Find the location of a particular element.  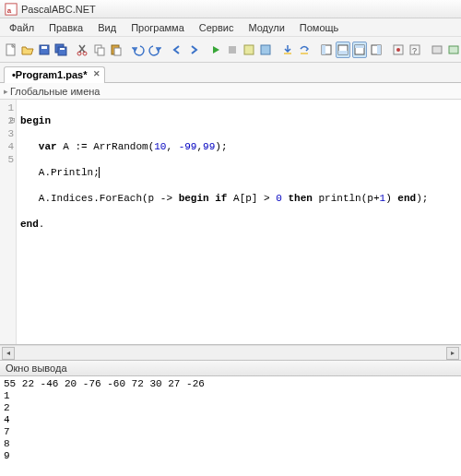

scope-expand-icon: ▸ is located at coordinates (6, 91).